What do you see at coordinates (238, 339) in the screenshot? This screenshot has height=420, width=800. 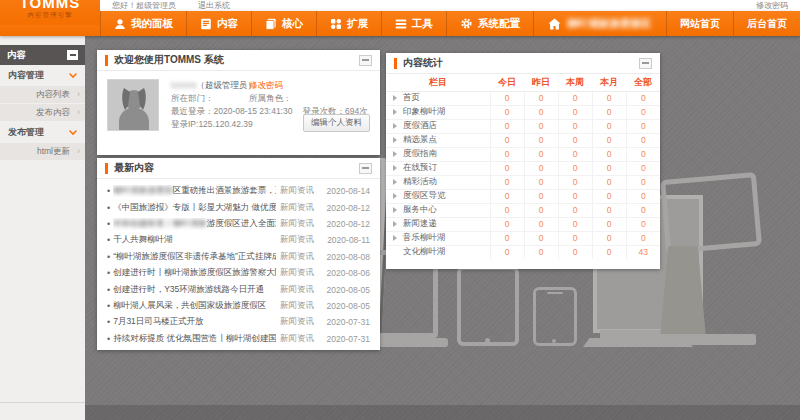 I see `news-list-item: •持续对标提质 优化氛围营造丨柳叶湖创建国家级旅游度假区新闻资讯2020-07-…` at bounding box center [238, 339].